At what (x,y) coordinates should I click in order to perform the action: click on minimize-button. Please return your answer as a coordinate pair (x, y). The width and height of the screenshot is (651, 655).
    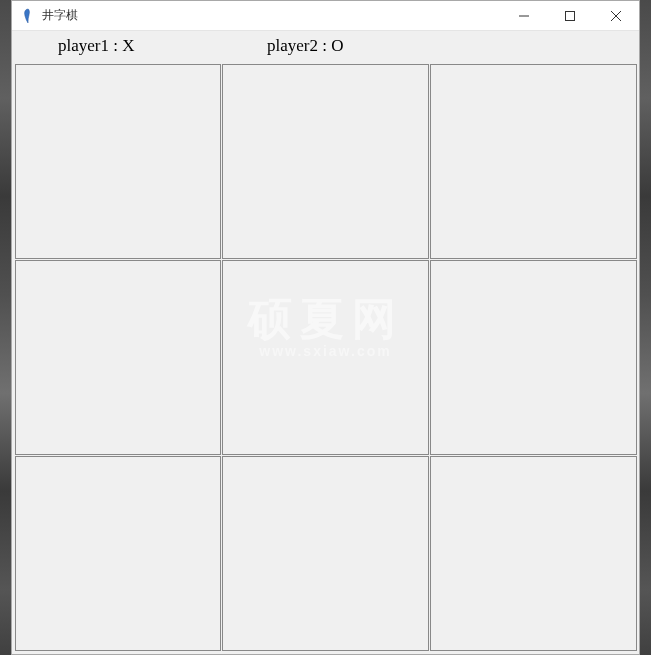
    Looking at the image, I should click on (524, 16).